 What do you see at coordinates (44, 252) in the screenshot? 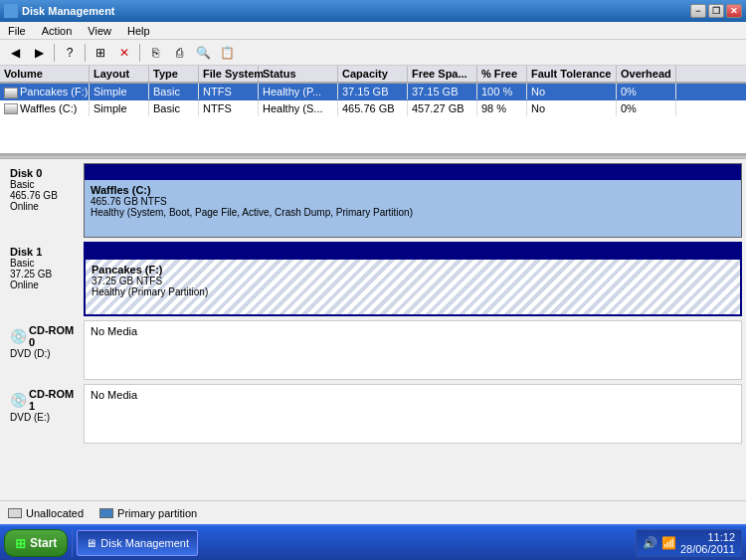
I see `disk-1-id: Disk 1` at bounding box center [44, 252].